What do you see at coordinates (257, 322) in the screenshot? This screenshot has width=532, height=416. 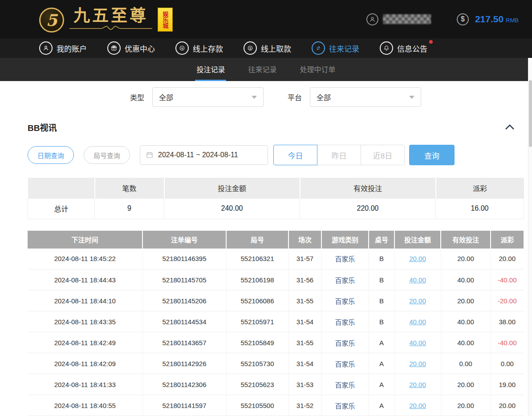 I see `table-cell: 552105971` at bounding box center [257, 322].